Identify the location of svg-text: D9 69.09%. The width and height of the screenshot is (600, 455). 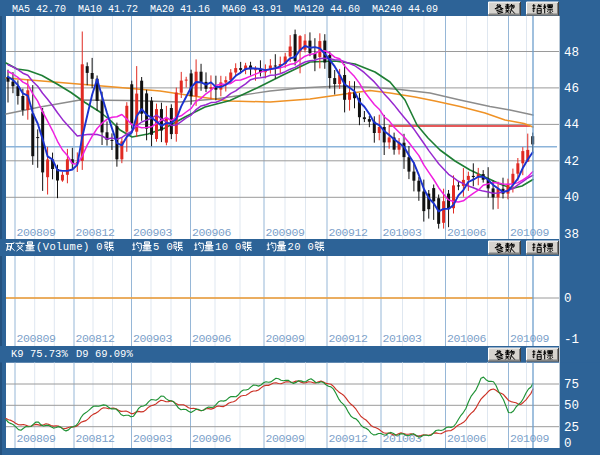
(104, 354).